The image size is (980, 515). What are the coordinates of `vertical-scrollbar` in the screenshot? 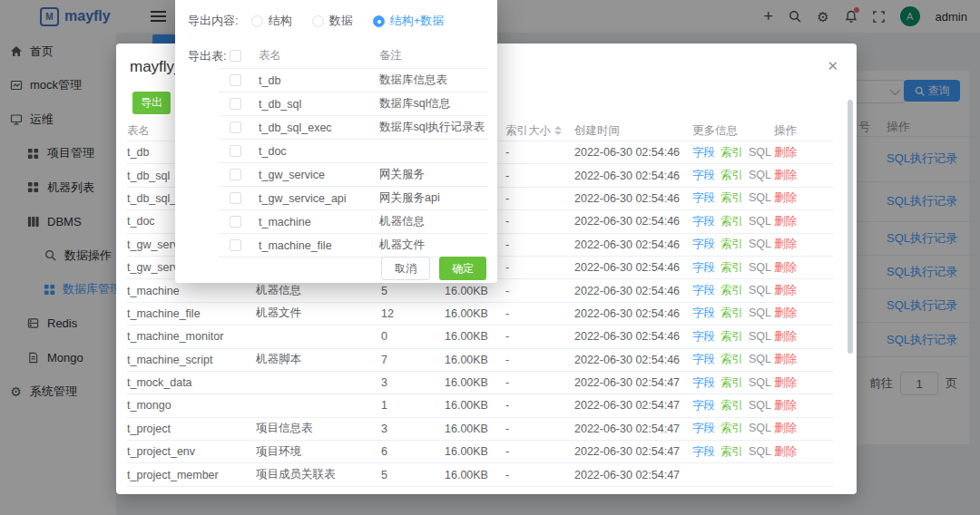 It's located at (850, 227).